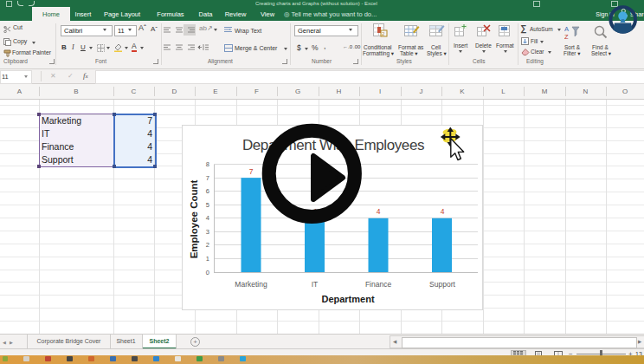 The height and width of the screenshot is (364, 644). What do you see at coordinates (208, 258) in the screenshot?
I see `svg-text: 1` at bounding box center [208, 258].